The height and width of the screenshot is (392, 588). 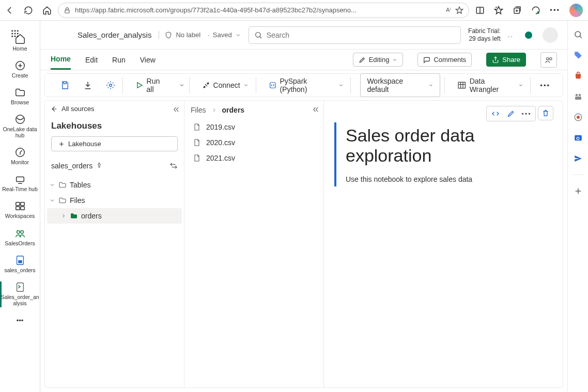 I want to click on cell-toggle-code-button, so click(x=496, y=114).